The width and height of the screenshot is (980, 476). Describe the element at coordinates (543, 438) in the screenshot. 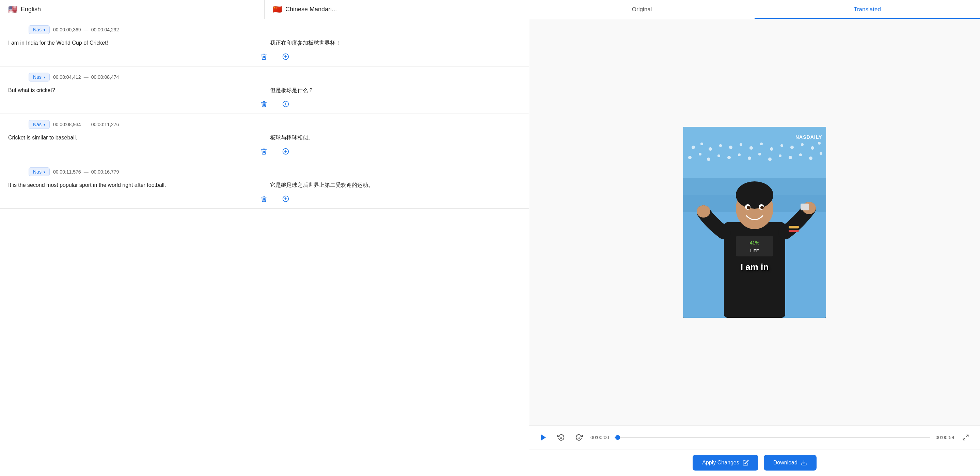

I see `play-icon` at that location.